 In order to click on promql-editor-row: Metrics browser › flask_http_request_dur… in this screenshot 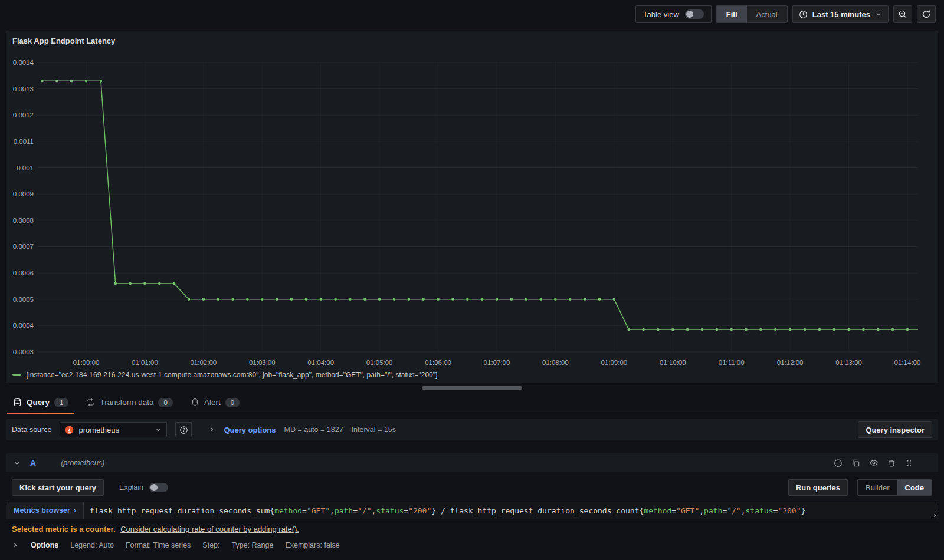, I will do `click(472, 510)`.